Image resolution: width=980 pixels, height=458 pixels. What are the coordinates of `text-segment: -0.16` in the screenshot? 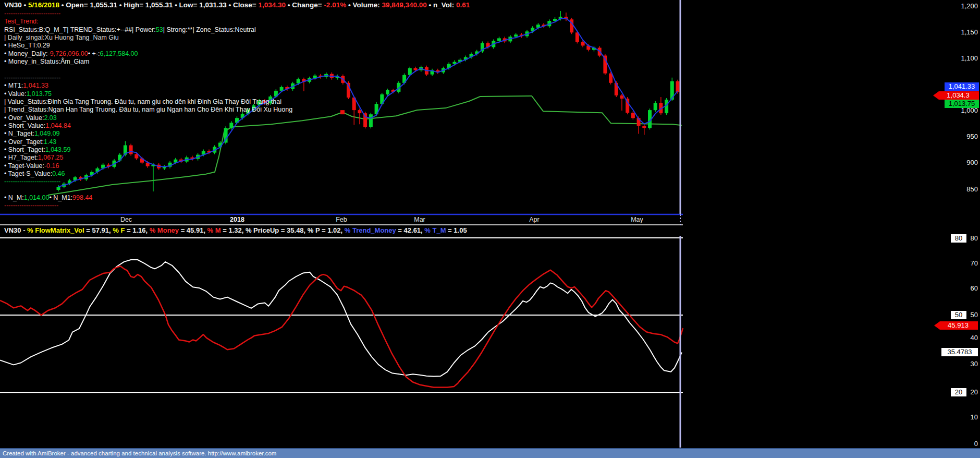 It's located at (52, 166).